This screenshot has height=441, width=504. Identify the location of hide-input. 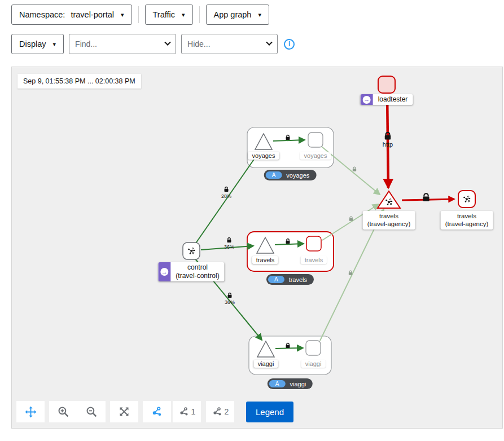
(221, 44).